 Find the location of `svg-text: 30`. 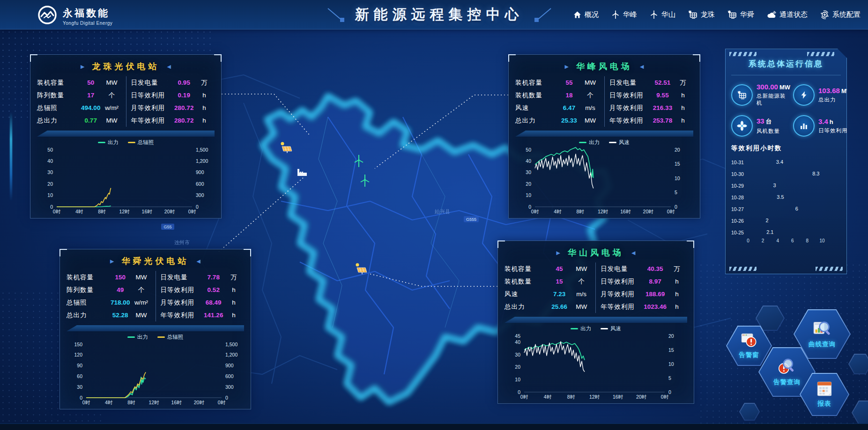

svg-text: 30 is located at coordinates (518, 355).